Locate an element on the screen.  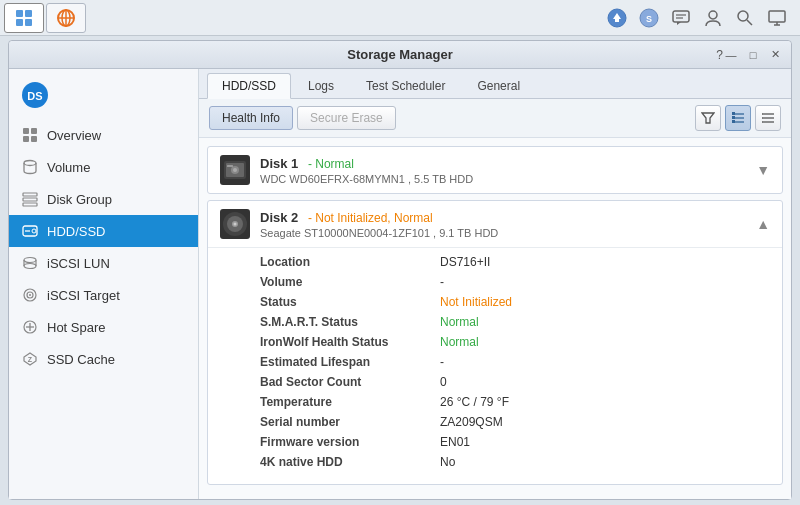
tab-logs: Logs is located at coordinates (321, 86).